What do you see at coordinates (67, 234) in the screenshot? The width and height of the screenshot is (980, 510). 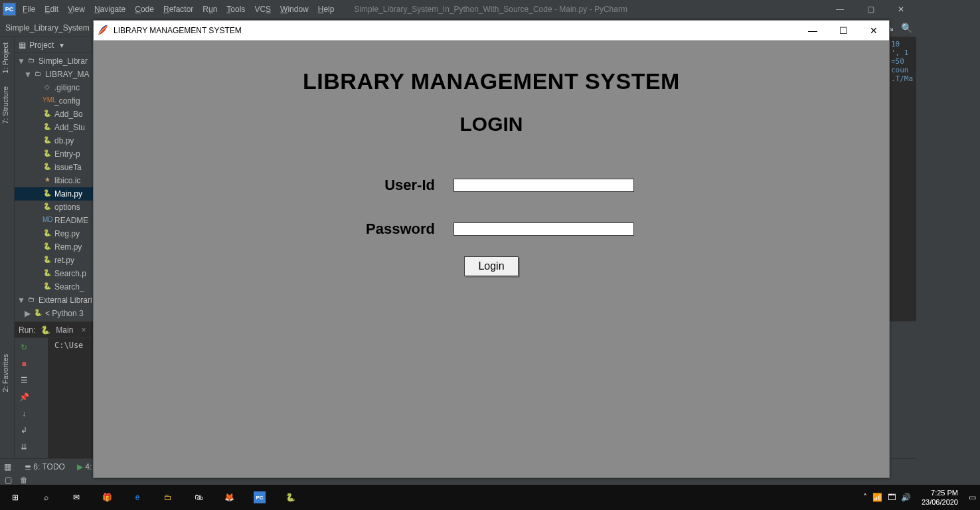 I see `tree-label: Reg.py` at bounding box center [67, 234].